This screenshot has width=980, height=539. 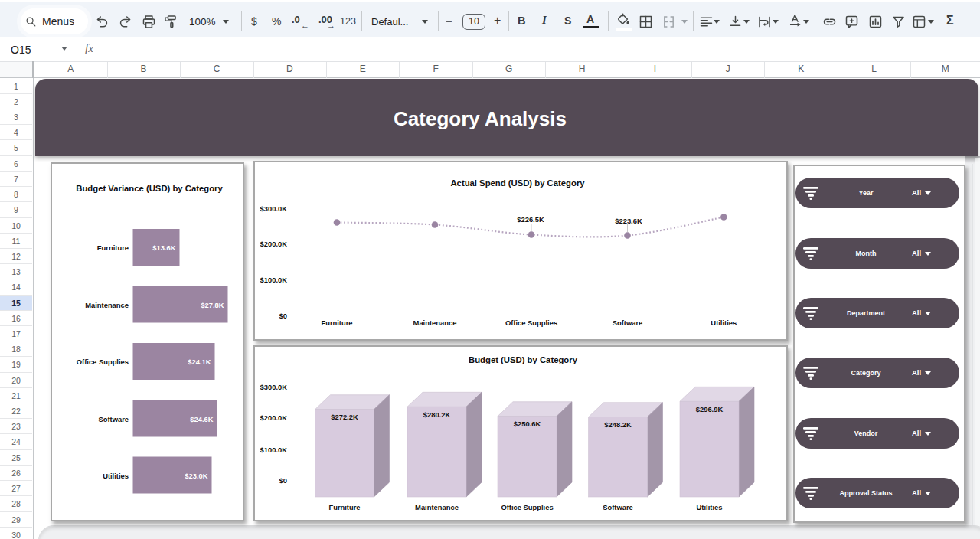 I want to click on svg-text: $24.6K, so click(x=201, y=420).